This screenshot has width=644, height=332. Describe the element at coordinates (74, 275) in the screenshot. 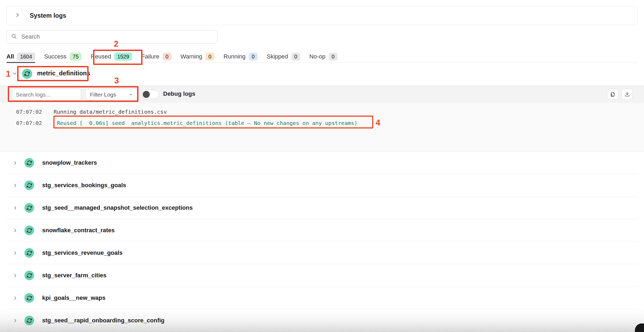

I see `item-name: stg_server_farm_cities` at that location.